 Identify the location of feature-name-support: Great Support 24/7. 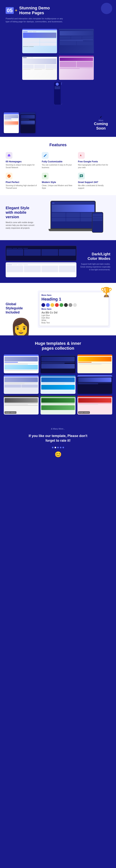
(94, 182).